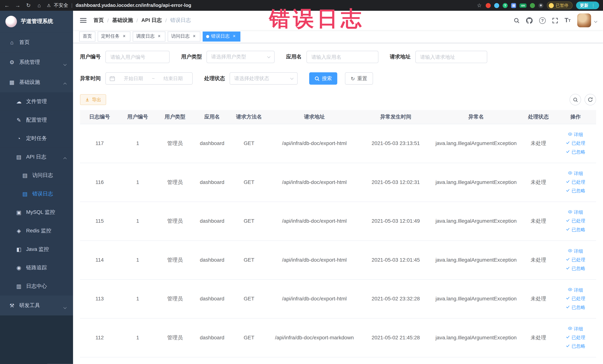 This screenshot has height=364, width=603. What do you see at coordinates (36, 82) in the screenshot?
I see `sidebar-item-infra: ▦基础设施` at bounding box center [36, 82].